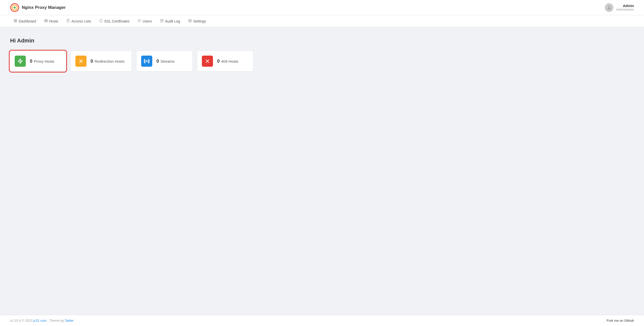  Describe the element at coordinates (20, 61) in the screenshot. I see `proxy-hosts-icon` at that location.